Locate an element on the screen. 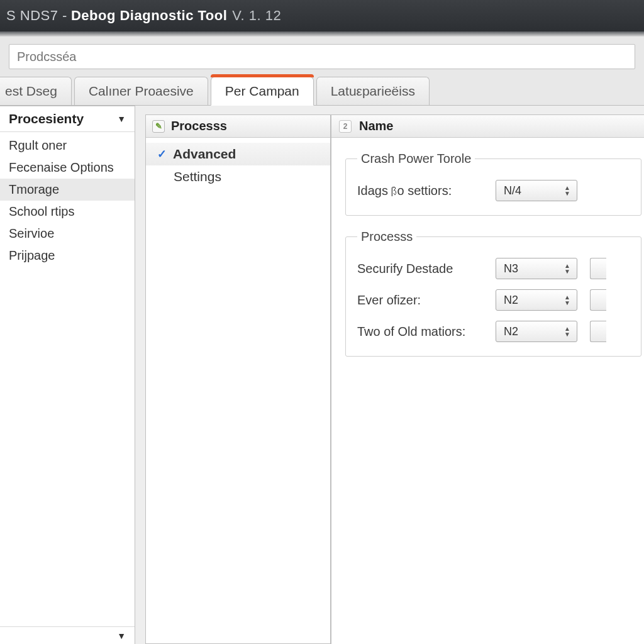  group-legend: Processs is located at coordinates (387, 236).